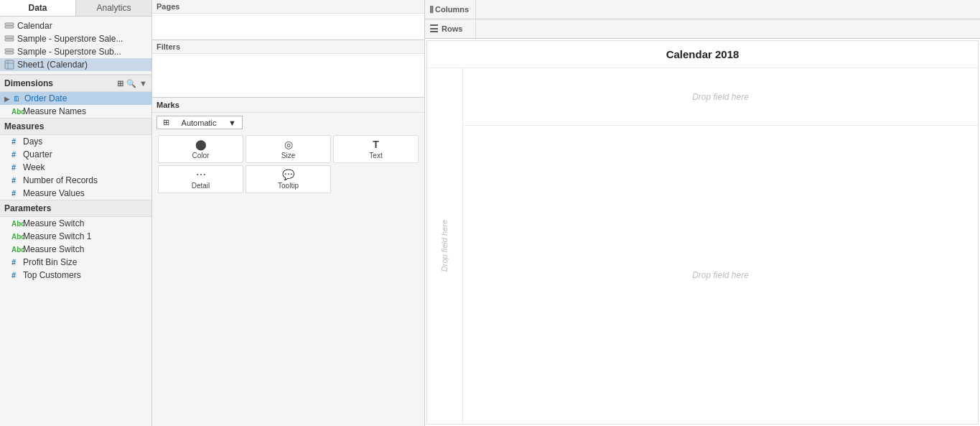 The width and height of the screenshot is (980, 426). What do you see at coordinates (452, 9) in the screenshot?
I see `columns-label: Columns` at bounding box center [452, 9].